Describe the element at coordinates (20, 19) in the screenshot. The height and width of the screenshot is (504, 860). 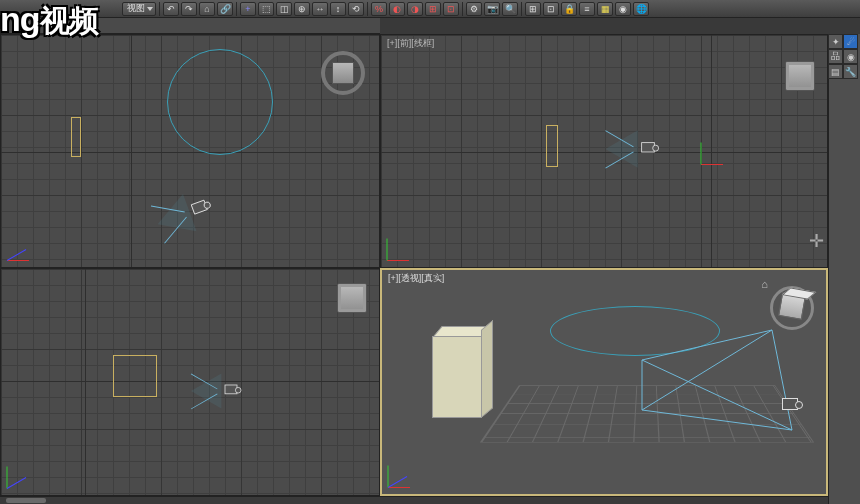
I see `watermark-en: ng` at that location.